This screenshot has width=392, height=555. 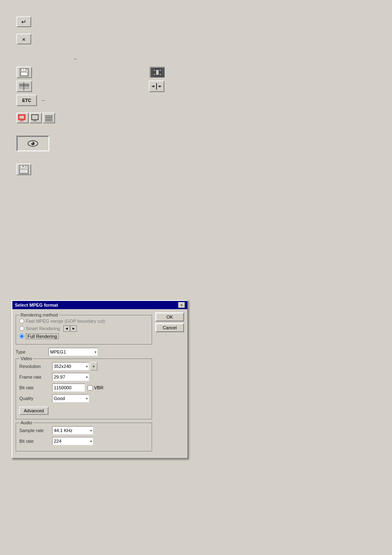 I want to click on audio-group-label: Audio, so click(x=26, y=423).